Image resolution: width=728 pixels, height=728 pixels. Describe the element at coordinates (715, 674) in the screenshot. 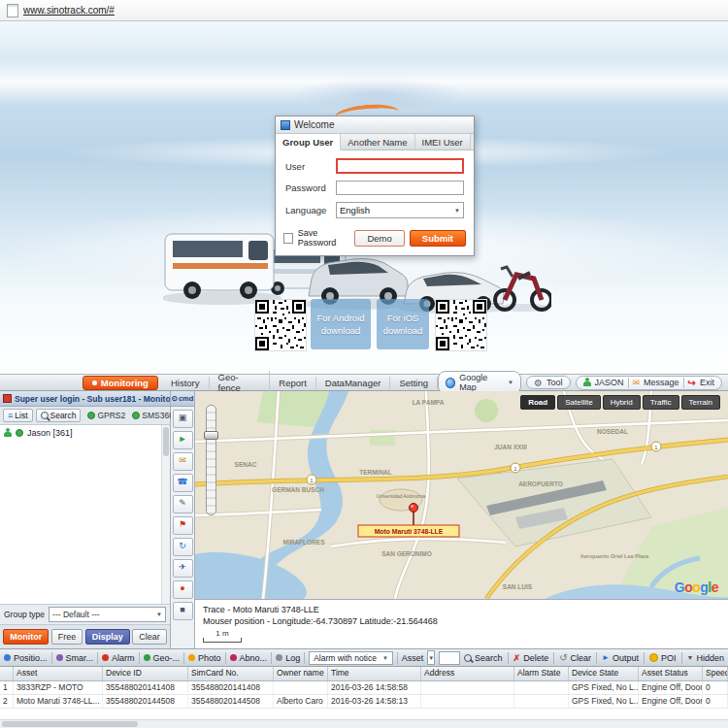

I see `col-speed: Speed(km/h)` at that location.